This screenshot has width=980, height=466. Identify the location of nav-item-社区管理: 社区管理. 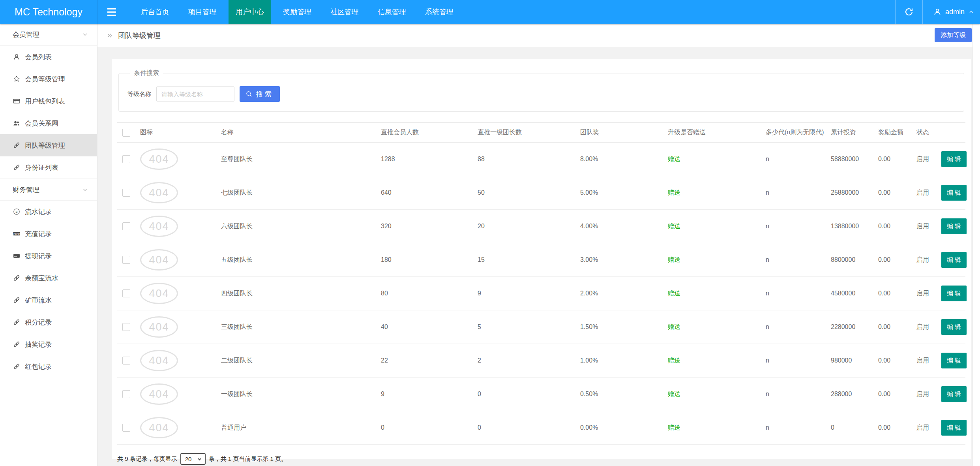
(345, 12).